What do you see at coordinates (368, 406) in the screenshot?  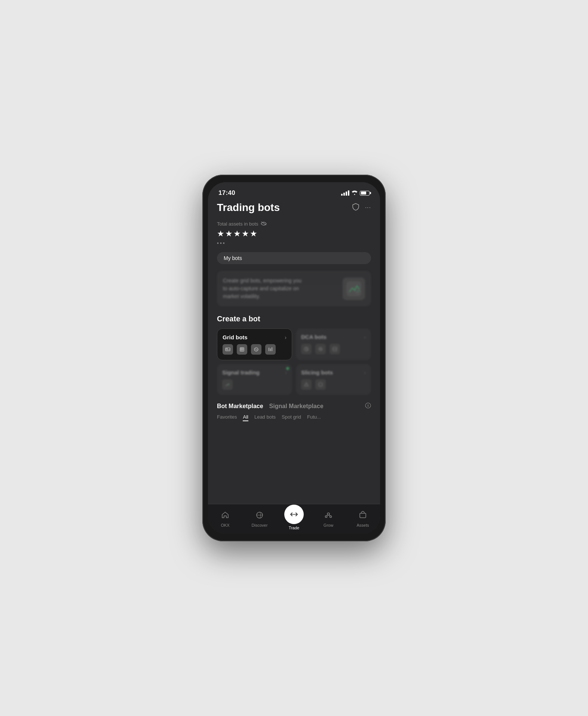 I see `marketplace-info-icon` at bounding box center [368, 406].